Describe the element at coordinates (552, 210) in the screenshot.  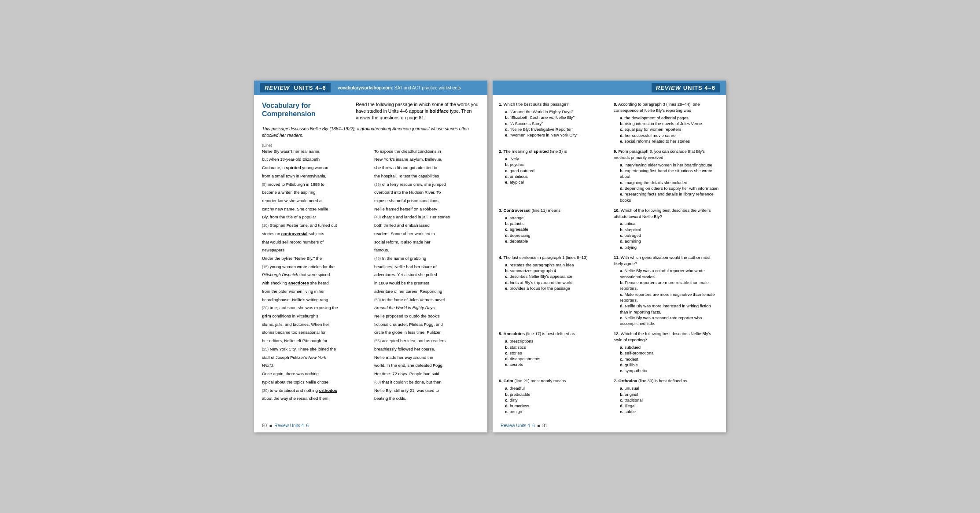
I see `q3-text: 3. Controversial (line 11) means` at that location.